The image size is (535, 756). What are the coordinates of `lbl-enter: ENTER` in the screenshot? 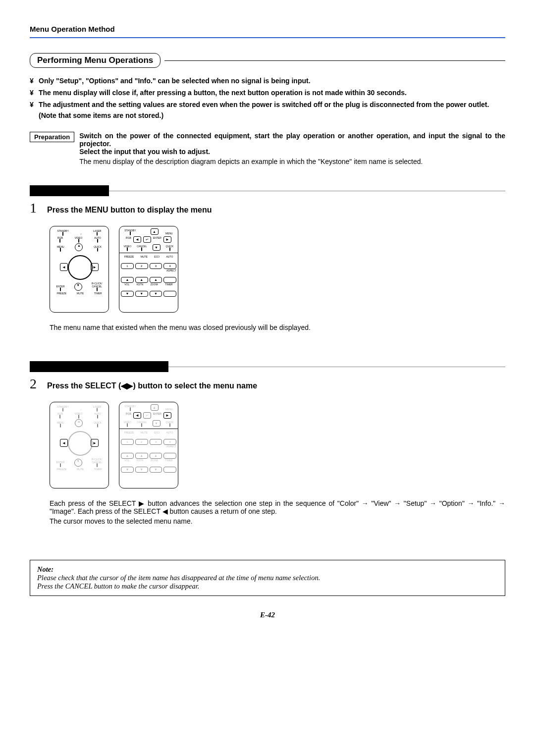 It's located at (158, 240).